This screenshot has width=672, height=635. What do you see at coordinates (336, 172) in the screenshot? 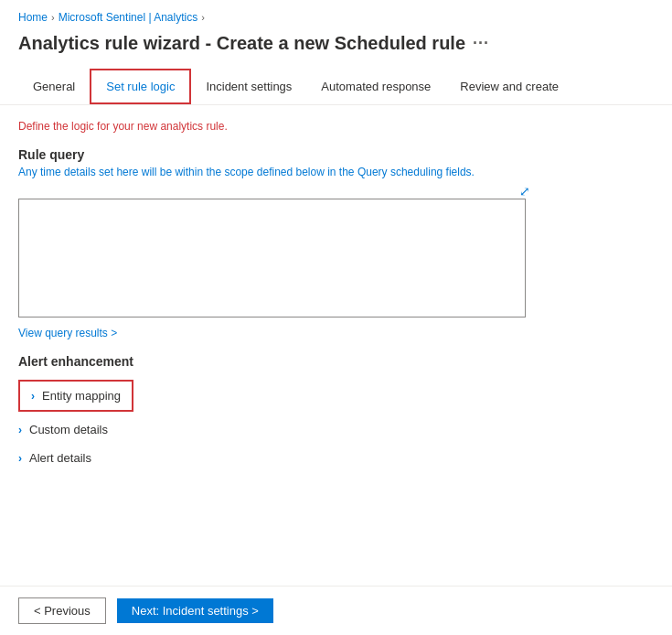
I see `rule-query-subtitle: Any time details set here will be within…` at bounding box center [336, 172].